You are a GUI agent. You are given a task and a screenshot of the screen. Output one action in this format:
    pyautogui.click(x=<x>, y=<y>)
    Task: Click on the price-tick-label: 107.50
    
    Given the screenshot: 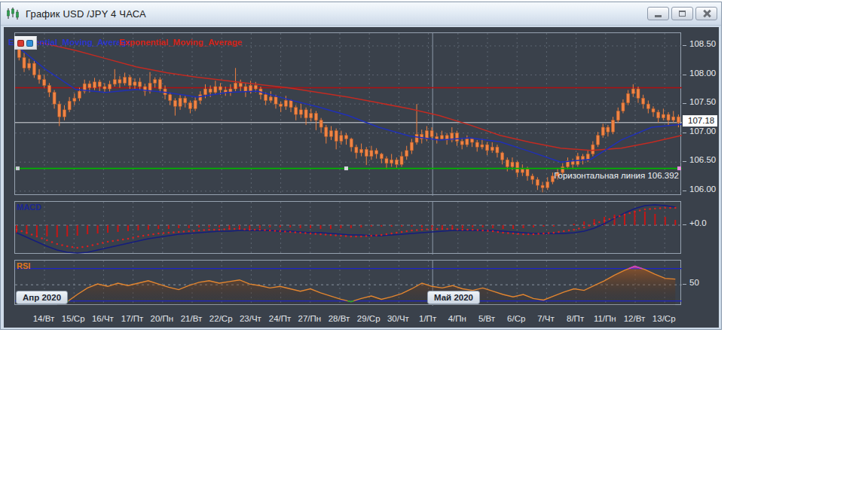 What is the action you would take?
    pyautogui.click(x=699, y=102)
    